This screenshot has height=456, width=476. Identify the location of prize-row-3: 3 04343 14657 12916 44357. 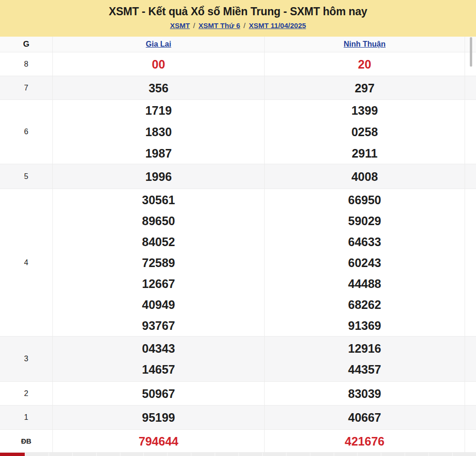
(238, 359).